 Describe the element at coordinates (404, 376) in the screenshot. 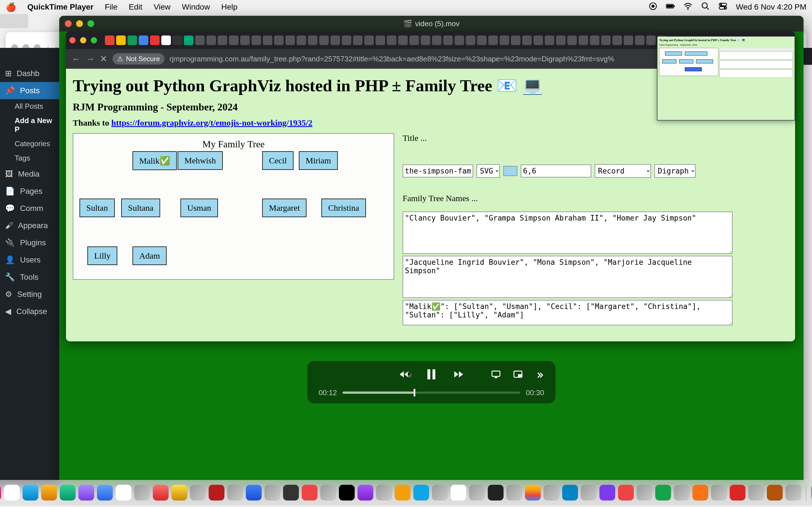

I see `rewind-button` at that location.